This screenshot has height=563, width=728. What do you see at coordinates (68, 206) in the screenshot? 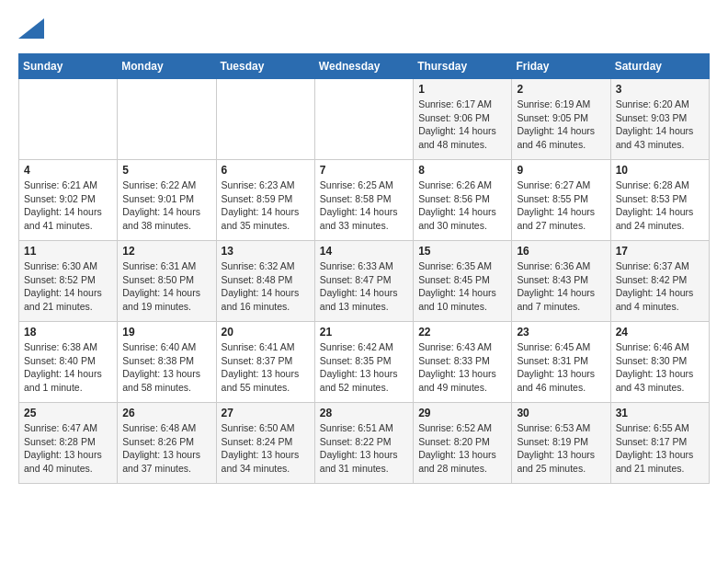
I see `day-info: Sunrise: 6:21 AM Sunset: 9:02 PM Dayligh…` at bounding box center [68, 206].